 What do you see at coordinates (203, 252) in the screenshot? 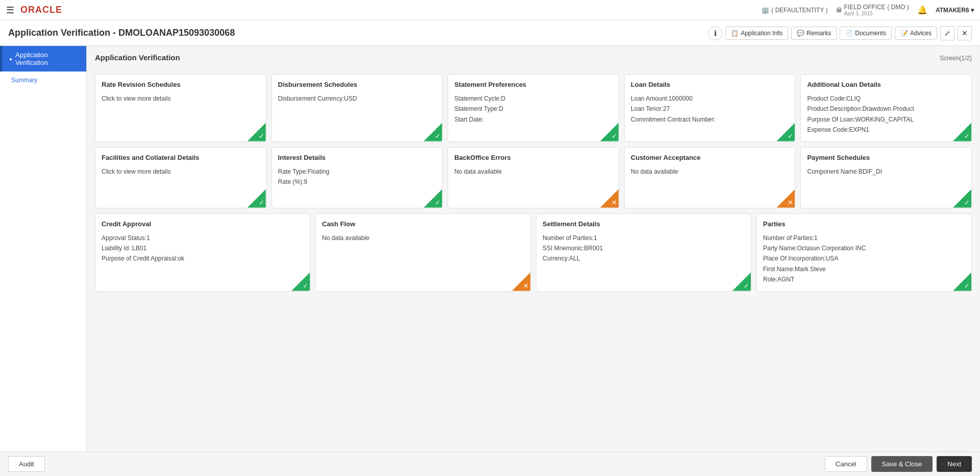
I see `card-credit-approval: Credit Approval Approval Status:1Liabili…` at bounding box center [203, 252].